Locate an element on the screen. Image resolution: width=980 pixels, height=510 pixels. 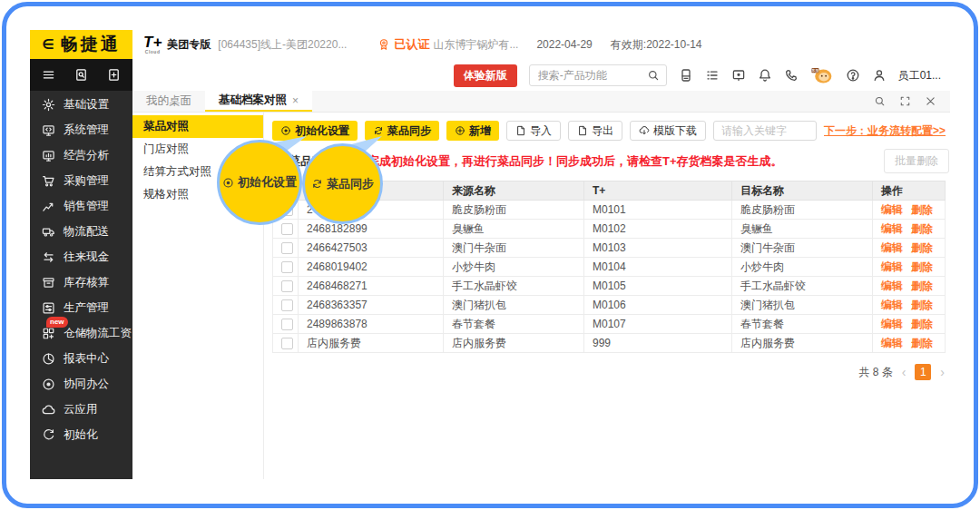
cell-source-name: 臭鳜鱼 is located at coordinates (514, 229).